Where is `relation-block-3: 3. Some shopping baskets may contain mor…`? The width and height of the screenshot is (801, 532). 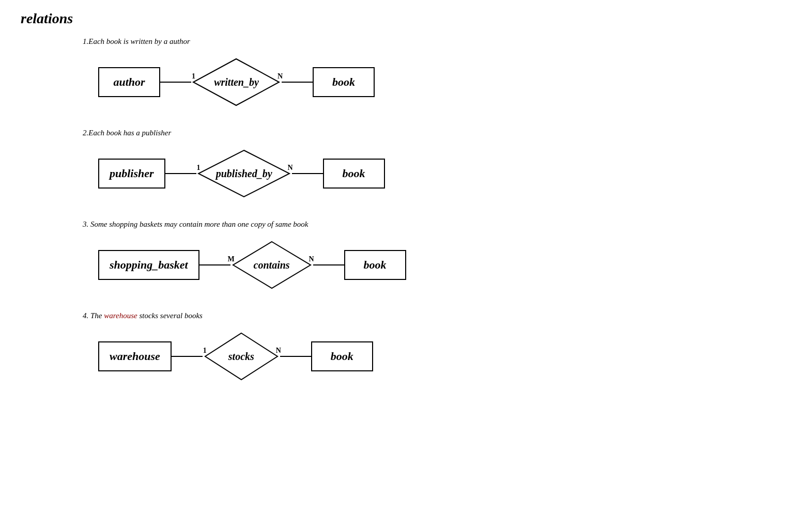 relation-block-3: 3. Some shopping baskets may contain mor… is located at coordinates (400, 255).